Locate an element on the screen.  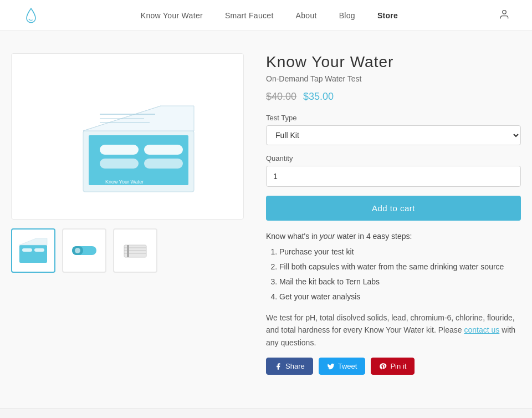
step-3: Mail the kit back to Tern Labs is located at coordinates (400, 282).